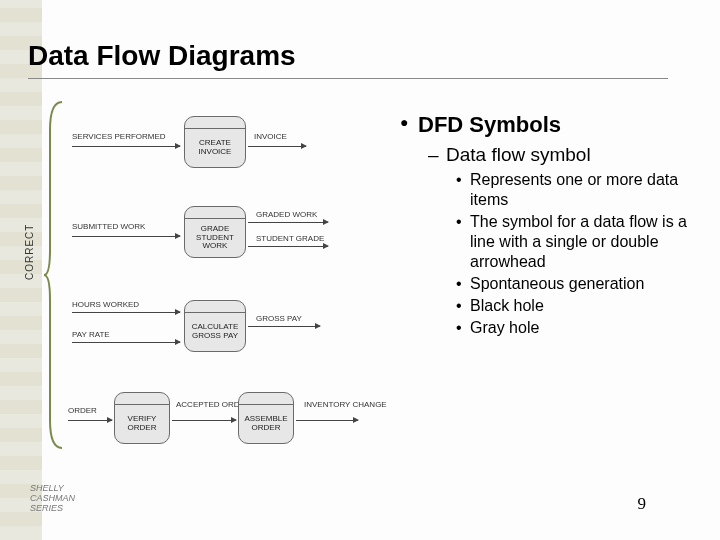 The height and width of the screenshot is (540, 720). Describe the element at coordinates (232, 426) in the screenshot. I see `example-row-4: ORDER VERIFY ORDER ACCEPTED ORDER ASSEMB…` at that location.